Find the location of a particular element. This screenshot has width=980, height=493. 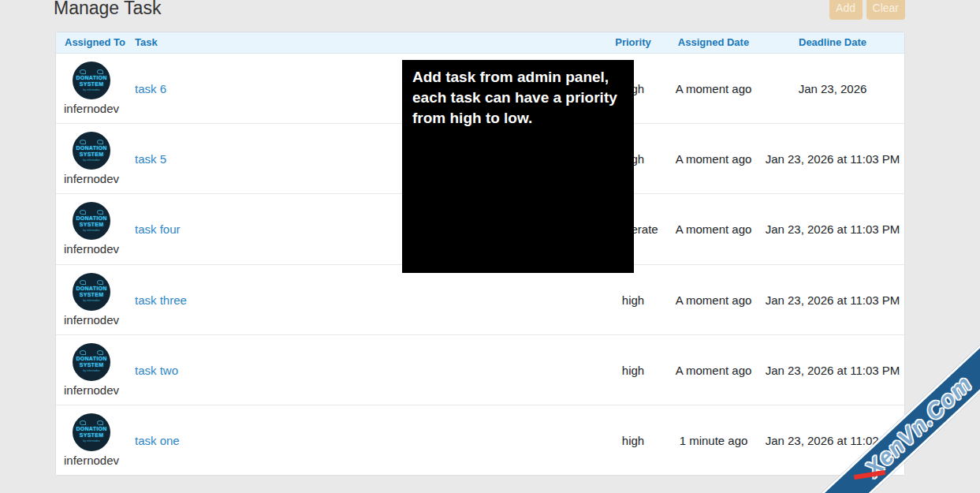

table-header-row: Assigned To Task Priority Assigned Date … is located at coordinates (480, 43).